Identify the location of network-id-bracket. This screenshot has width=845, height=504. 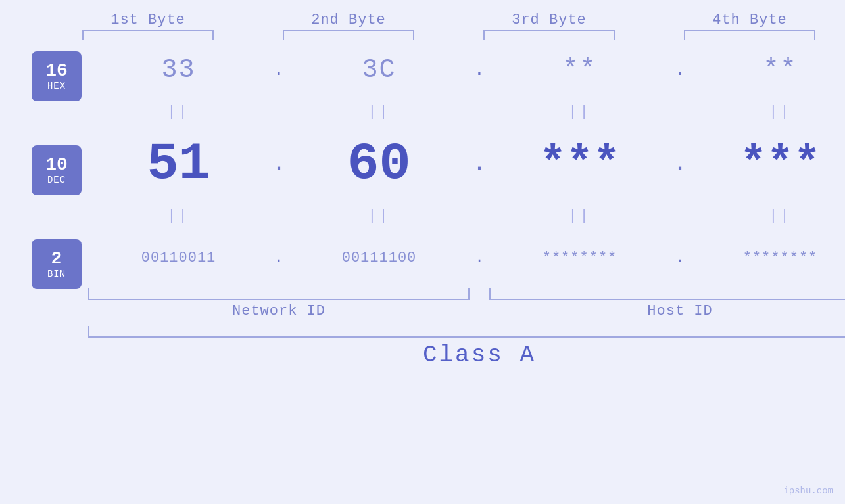
(279, 294).